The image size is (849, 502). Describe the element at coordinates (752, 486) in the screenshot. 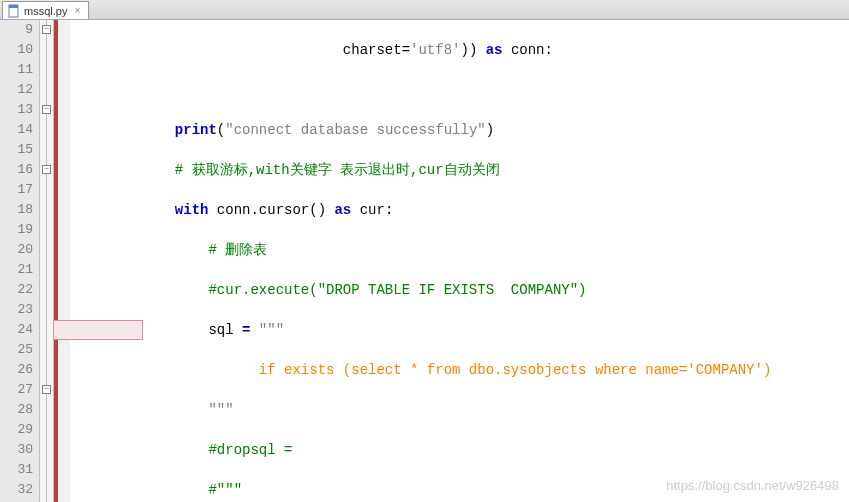

I see `watermark: https://blog.csdn.net/w926498` at that location.